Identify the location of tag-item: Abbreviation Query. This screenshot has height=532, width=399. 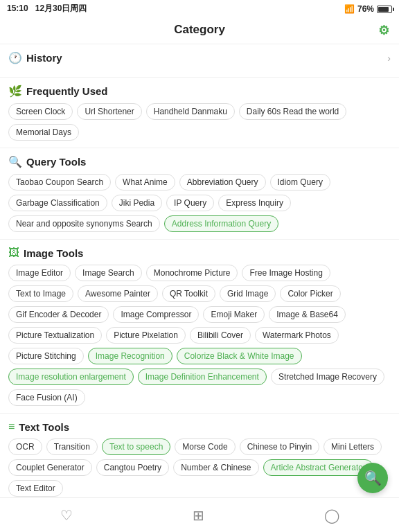
(223, 182).